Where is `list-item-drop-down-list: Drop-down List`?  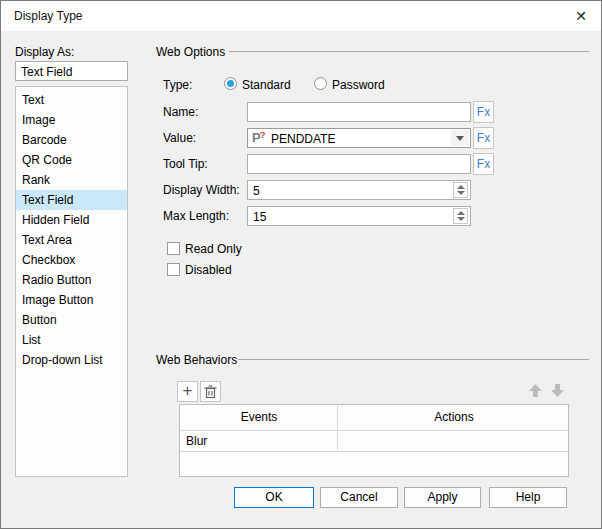
list-item-drop-down-list: Drop-down List is located at coordinates (72, 360).